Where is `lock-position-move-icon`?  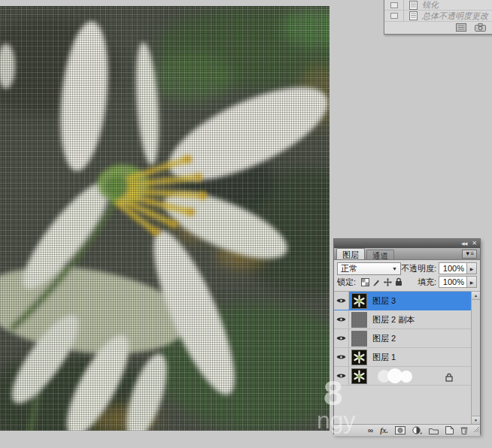 lock-position-move-icon is located at coordinates (388, 283).